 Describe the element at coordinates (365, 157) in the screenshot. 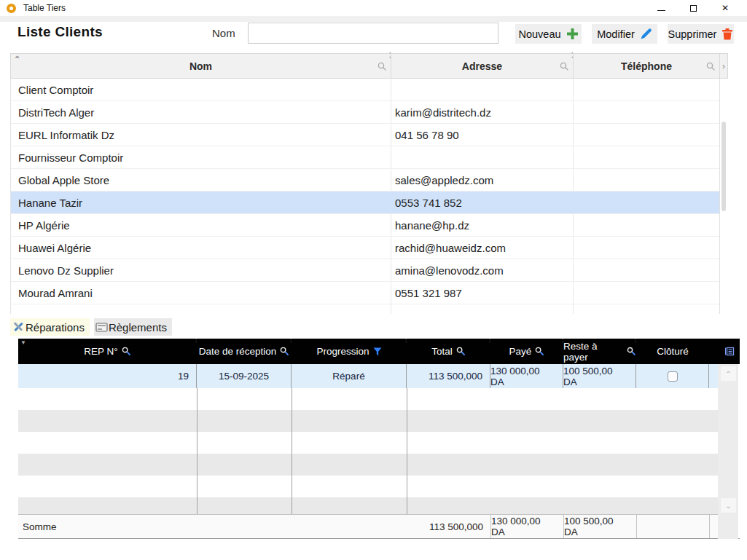

I see `table-row: Fournisseur Comptoir` at that location.